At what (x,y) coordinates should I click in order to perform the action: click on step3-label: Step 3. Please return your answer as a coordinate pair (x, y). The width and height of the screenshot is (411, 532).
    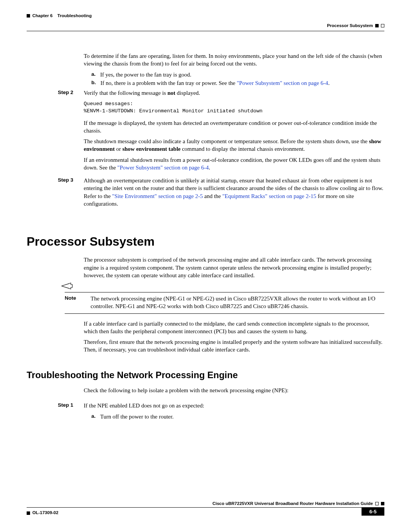
    Looking at the image, I should click on (71, 180).